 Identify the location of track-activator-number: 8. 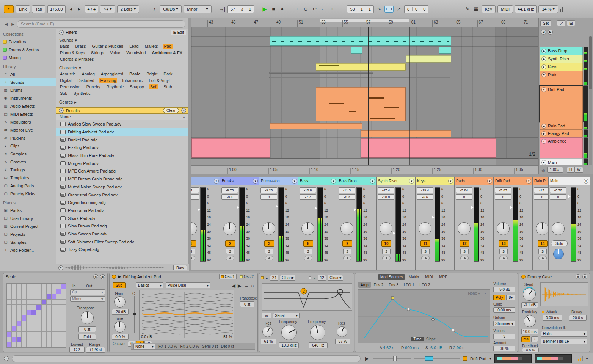
(308, 243).